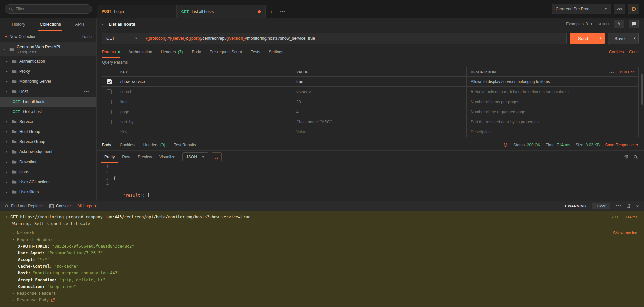 This screenshot has height=307, width=644. Describe the element at coordinates (620, 9) in the screenshot. I see `environment-quick-look-button` at that location.